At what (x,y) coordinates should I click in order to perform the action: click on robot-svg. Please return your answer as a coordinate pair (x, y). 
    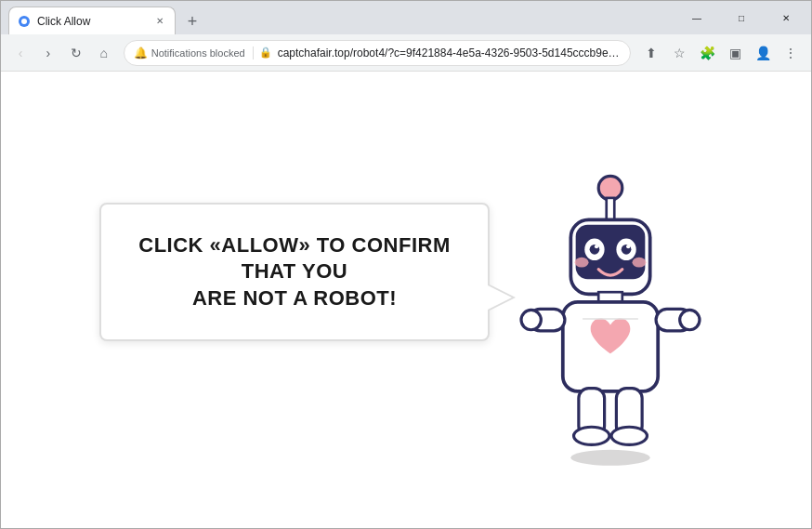
    Looking at the image, I should click on (610, 319).